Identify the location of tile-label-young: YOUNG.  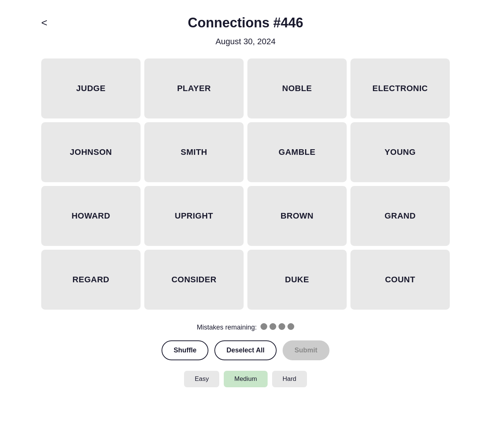
(400, 152).